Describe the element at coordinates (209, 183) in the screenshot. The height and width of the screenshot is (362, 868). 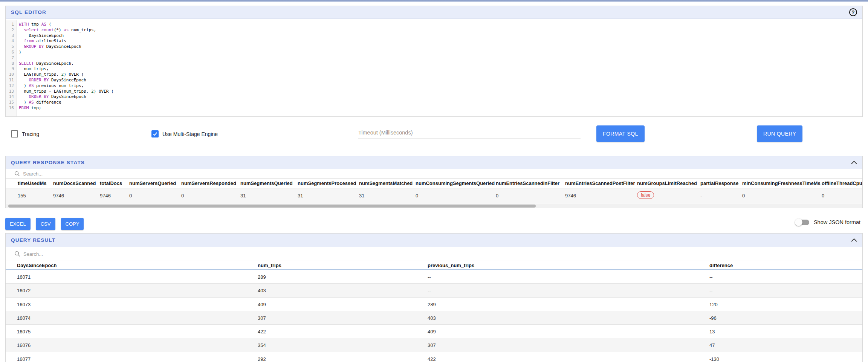
I see `stats-column-header: numServersResponded` at that location.